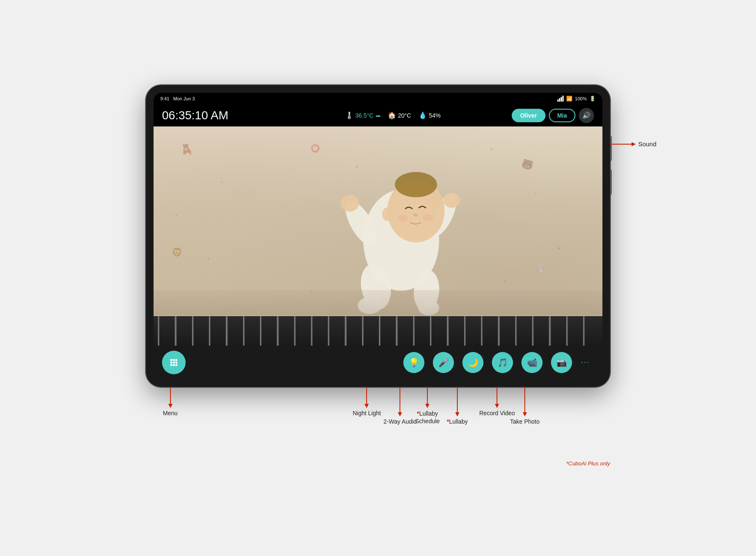  I want to click on body-temp-stat: 🌡️ 36.5°C ▬, so click(363, 115).